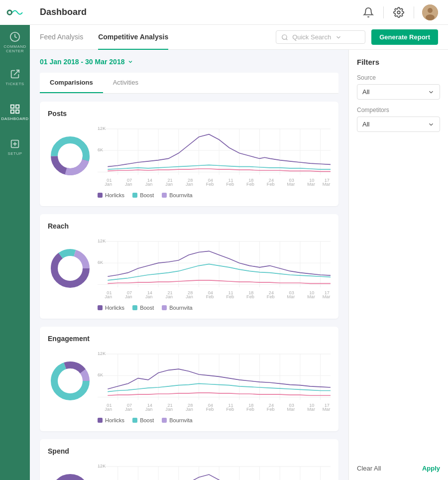  I want to click on sidebar: auris COMMAND CENTER TICKETS DASHBOARD S…, so click(15, 240).